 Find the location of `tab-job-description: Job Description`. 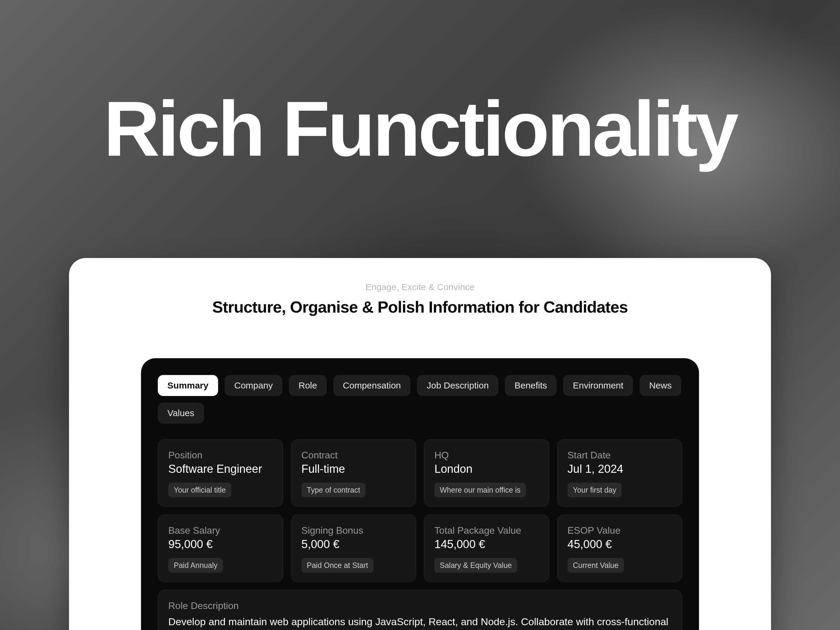

tab-job-description: Job Description is located at coordinates (458, 386).